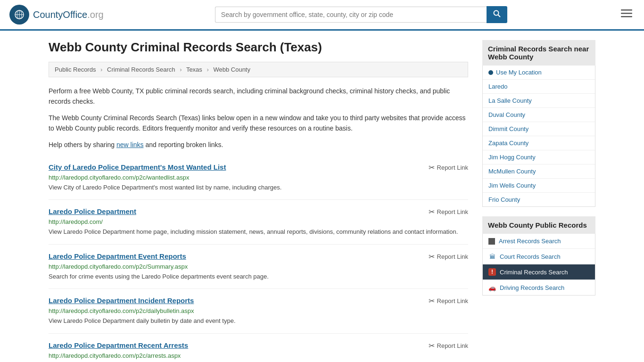 Image resolution: width=644 pixels, height=362 pixels. I want to click on nearby-list-item: Frio County, so click(539, 200).